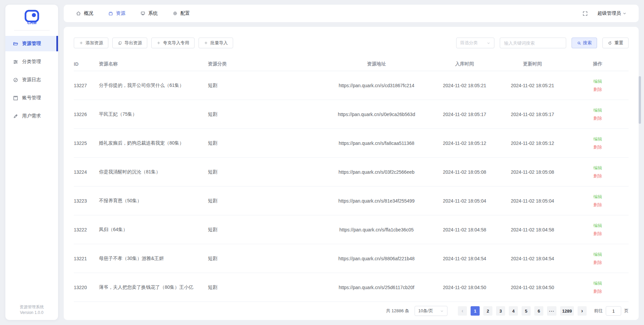  What do you see at coordinates (612, 13) in the screenshot?
I see `user-menu: 超级管理员` at bounding box center [612, 13].